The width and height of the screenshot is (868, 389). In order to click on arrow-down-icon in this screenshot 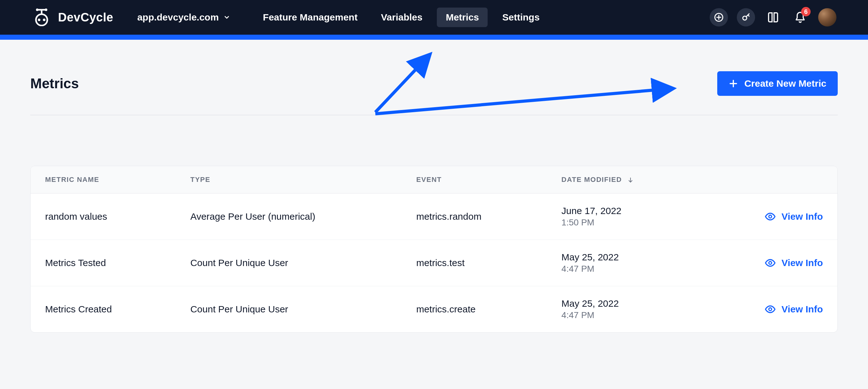, I will do `click(631, 180)`.